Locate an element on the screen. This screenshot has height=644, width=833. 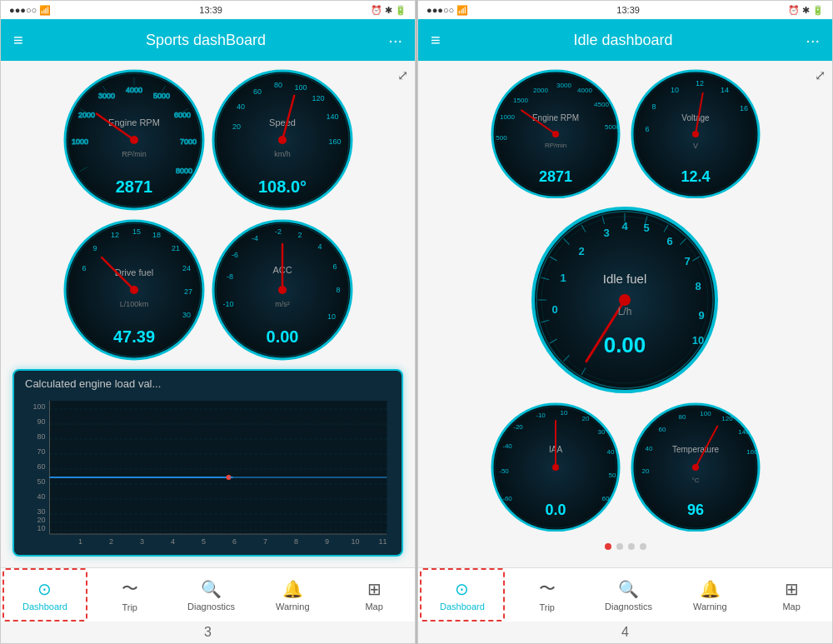
nav-warning-label-left: Warning is located at coordinates (293, 607).